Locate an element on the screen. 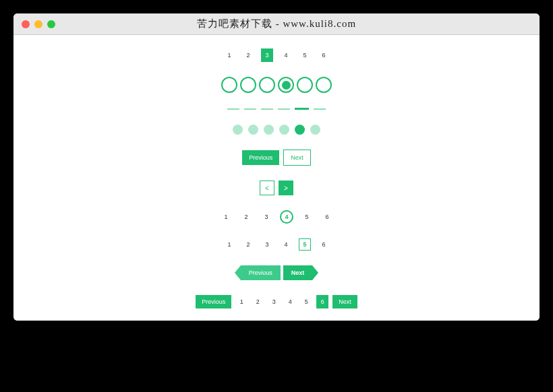 This screenshot has width=553, height=392. titlebar: 苦力吧素材下载 - www.kuli8.com is located at coordinates (276, 24).